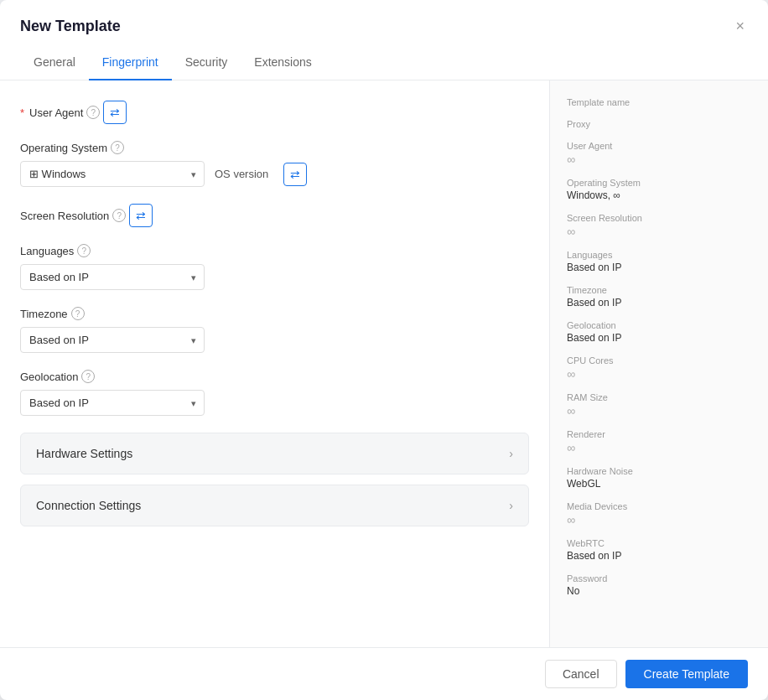 The width and height of the screenshot is (768, 700). Describe the element at coordinates (659, 591) in the screenshot. I see `side-value-password: No` at that location.